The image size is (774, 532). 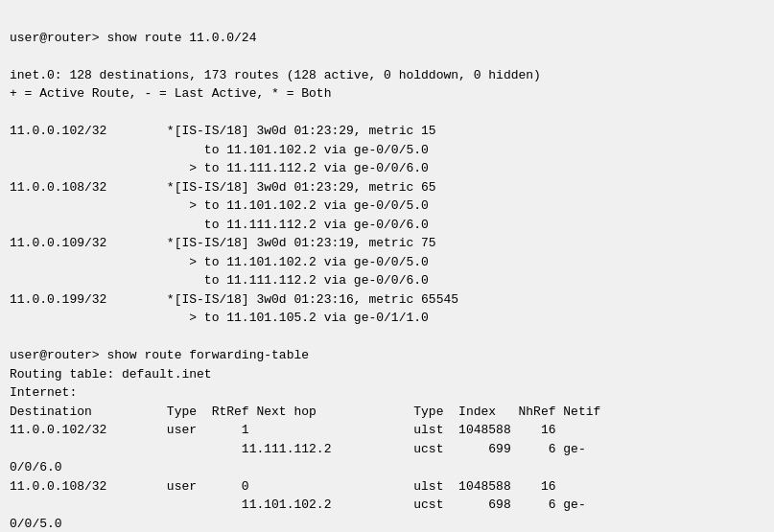 I want to click on terminal-line: to 11.101.102.2 via ge-0/0/5.0, so click(x=387, y=150).